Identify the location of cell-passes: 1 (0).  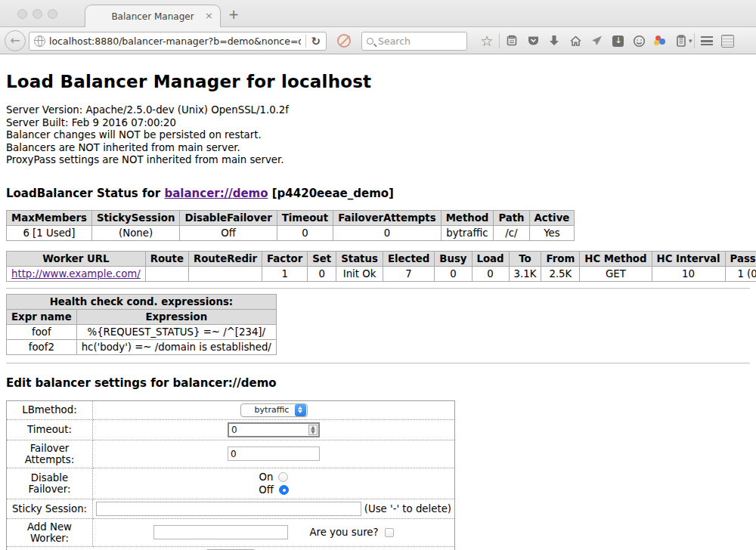
(741, 273).